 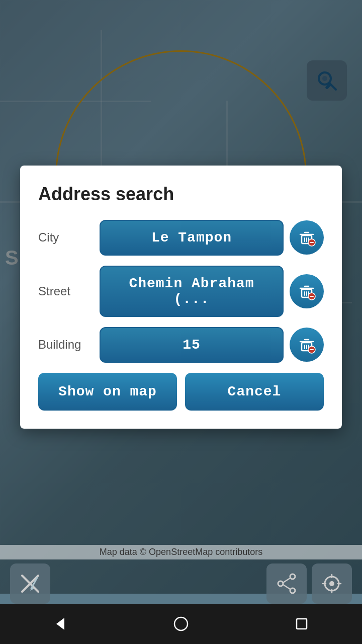 I want to click on show-on-map-button: Show on map, so click(x=108, y=391).